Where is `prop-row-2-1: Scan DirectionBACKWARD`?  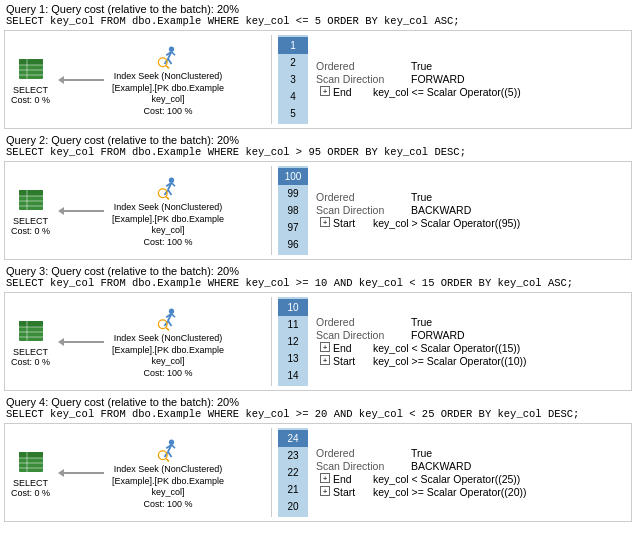
prop-row-2-1: Scan DirectionBACKWARD is located at coordinates (470, 210).